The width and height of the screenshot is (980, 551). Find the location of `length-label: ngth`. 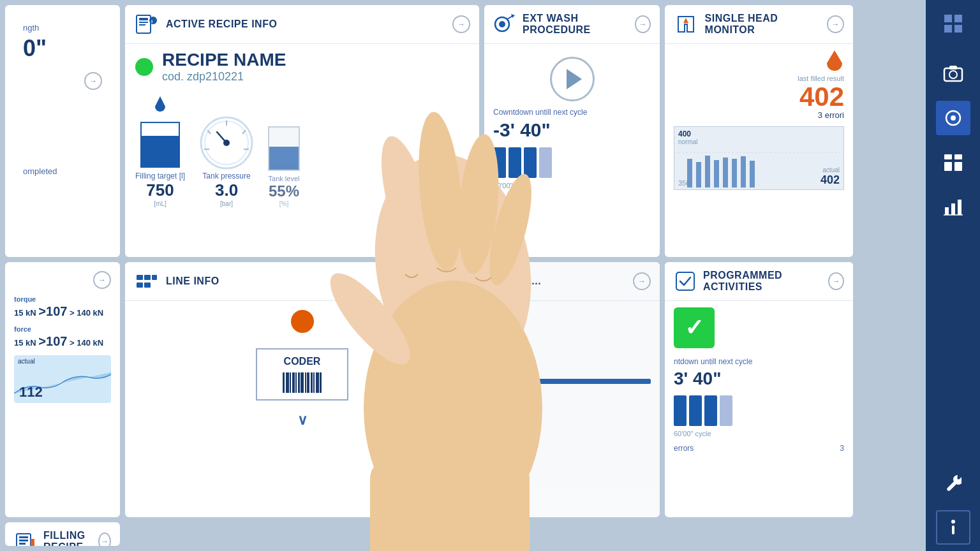

length-label: ngth is located at coordinates (63, 28).